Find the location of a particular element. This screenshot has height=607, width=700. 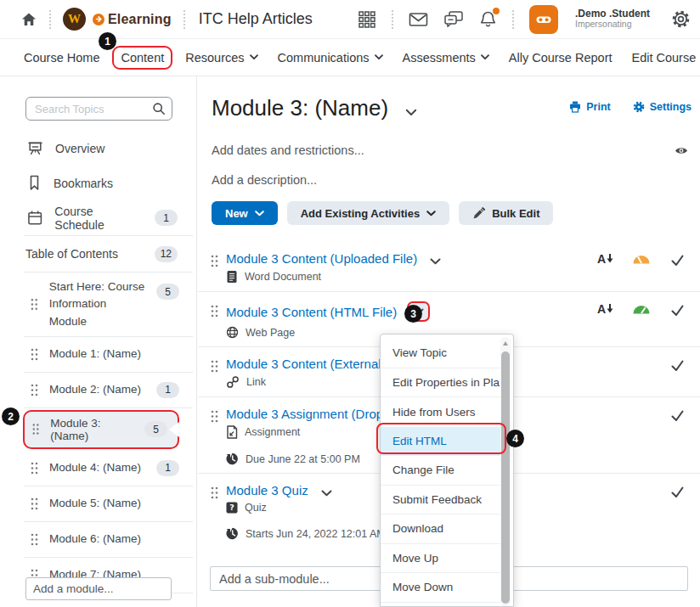

visibility-eye-icon is located at coordinates (681, 151).